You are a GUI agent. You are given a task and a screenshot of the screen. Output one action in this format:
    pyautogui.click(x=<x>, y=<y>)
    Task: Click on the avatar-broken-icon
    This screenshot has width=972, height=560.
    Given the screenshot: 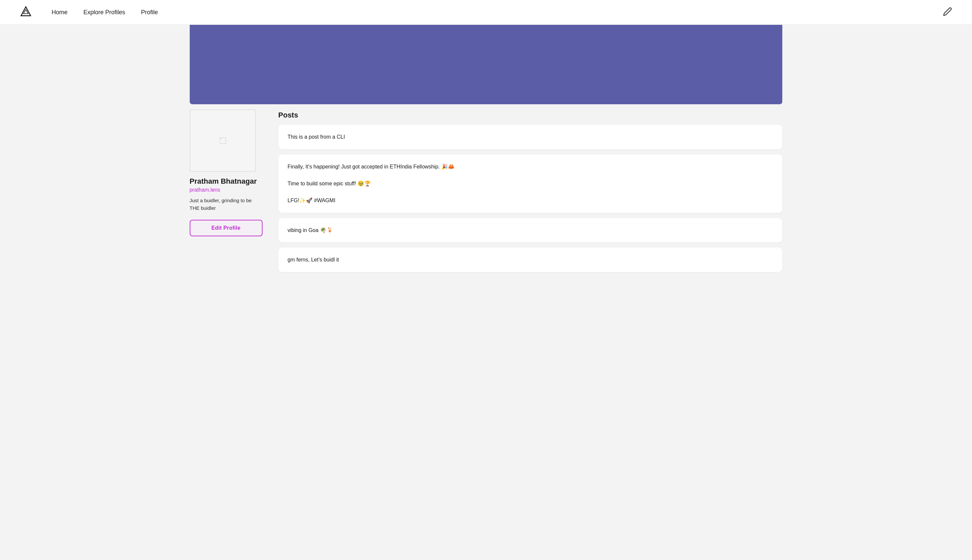 What is the action you would take?
    pyautogui.click(x=223, y=141)
    